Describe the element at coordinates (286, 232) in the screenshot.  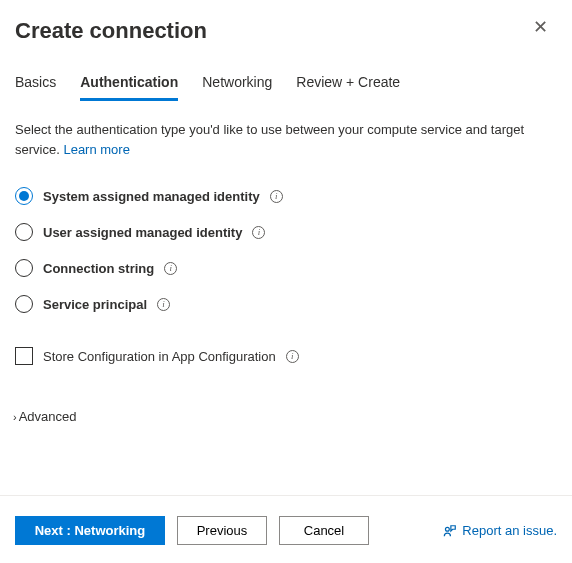
I see `option-user-identity: User assigned managed identity i` at that location.